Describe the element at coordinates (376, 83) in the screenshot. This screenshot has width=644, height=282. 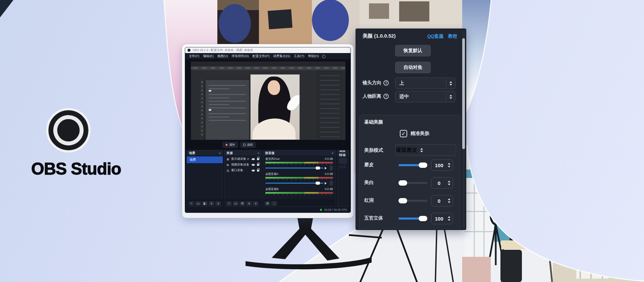
I see `camera-direction-label: 镜头方向 ?` at that location.